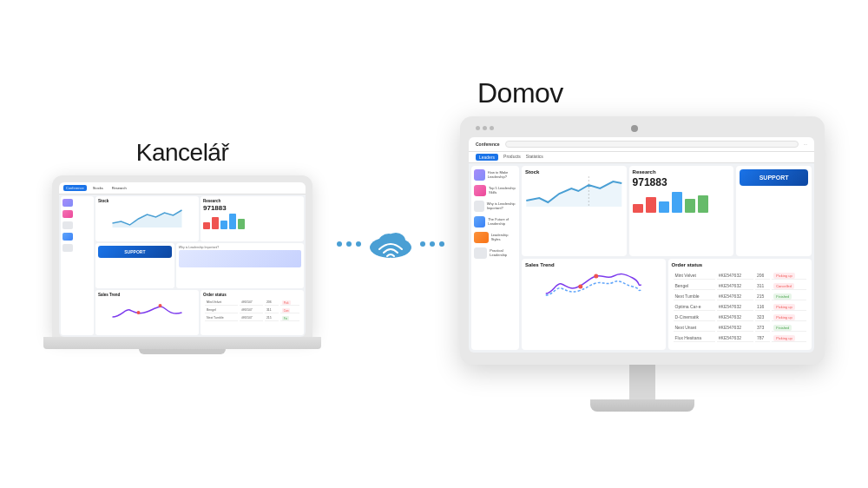 This screenshot has height=488, width=868. I want to click on laptop-nav-stocks: Stocks, so click(98, 188).